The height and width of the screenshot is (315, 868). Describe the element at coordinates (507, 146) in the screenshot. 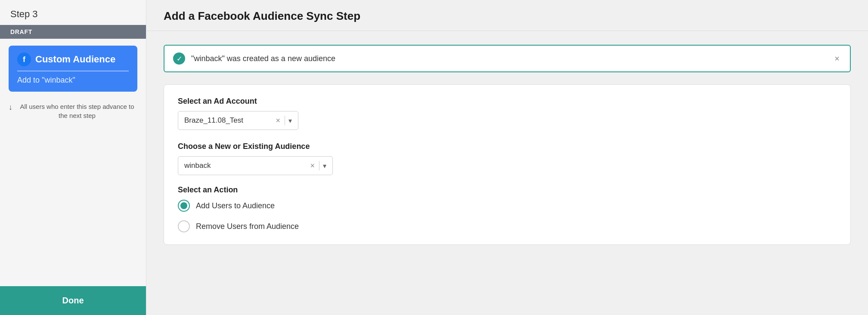

I see `audience-label: Choose a New or Existing Audience` at that location.